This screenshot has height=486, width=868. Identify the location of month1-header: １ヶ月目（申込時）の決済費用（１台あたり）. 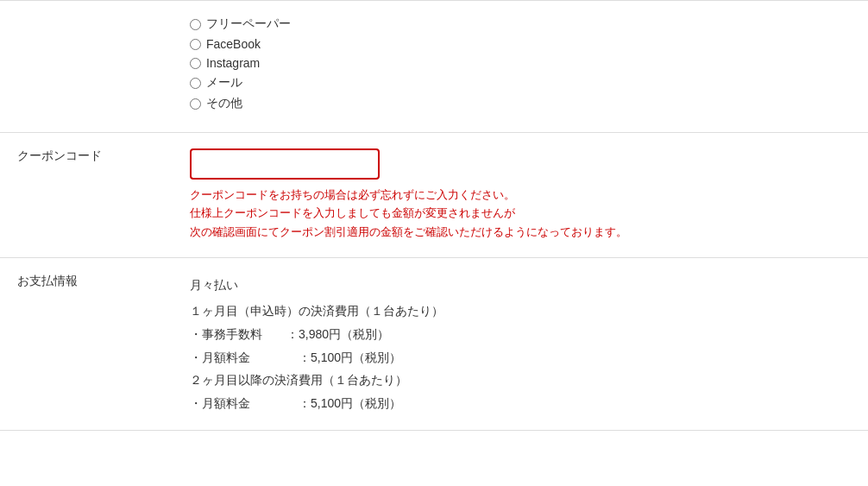
(520, 311).